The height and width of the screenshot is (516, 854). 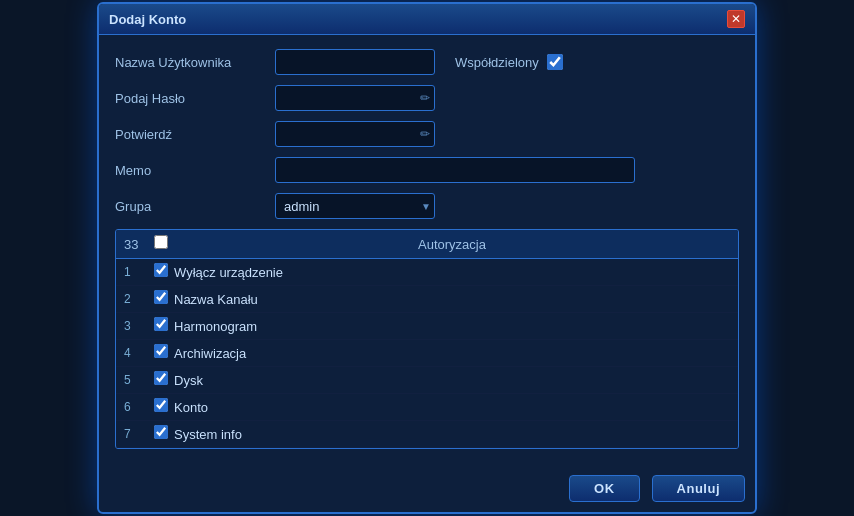 What do you see at coordinates (604, 488) in the screenshot?
I see `ok-button: OK` at bounding box center [604, 488].